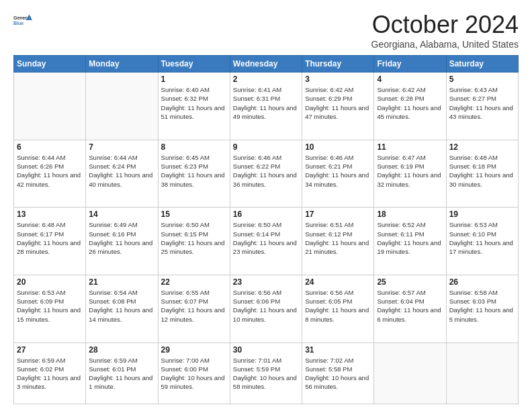 The width and height of the screenshot is (532, 411). I want to click on calendar-day-cell: 13Sunrise: 6:48 AM Sunset: 6:17 PM Dayli…, so click(50, 242).